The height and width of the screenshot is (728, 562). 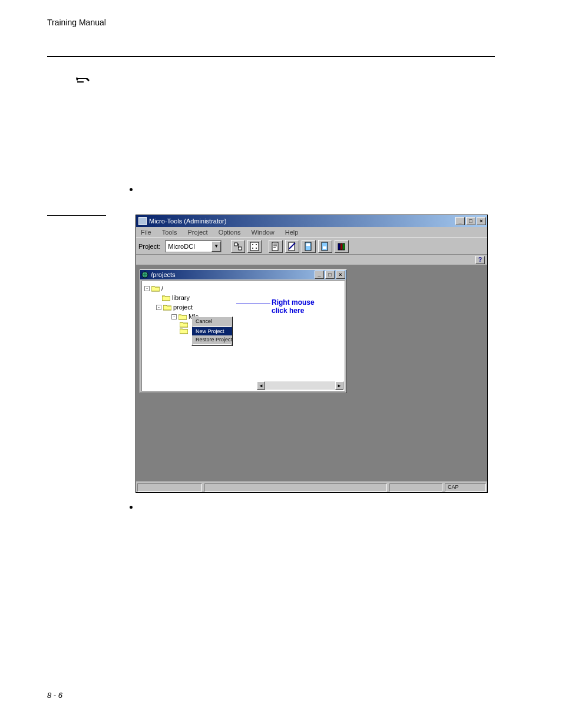 I want to click on project-select: MicroDCI ▼, so click(x=193, y=246).